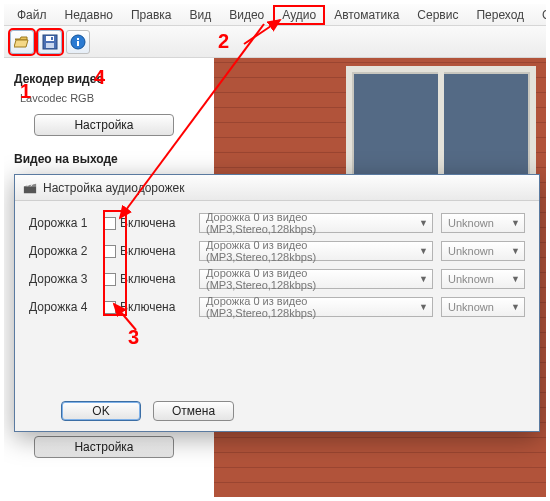 The width and height of the screenshot is (550, 501). What do you see at coordinates (22, 42) in the screenshot?
I see `open-button` at bounding box center [22, 42].